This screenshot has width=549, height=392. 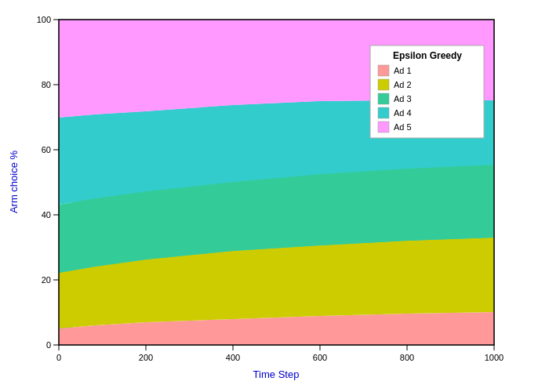 What do you see at coordinates (403, 127) in the screenshot?
I see `legend-label-ad5: Ad 5` at bounding box center [403, 127].